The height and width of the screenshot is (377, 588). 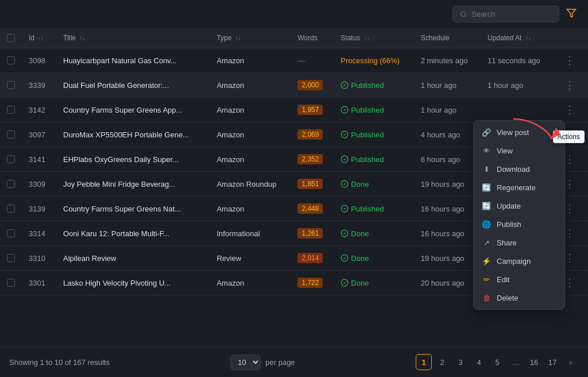 What do you see at coordinates (509, 224) in the screenshot?
I see `dropdown-item-label: Publish` at bounding box center [509, 224].